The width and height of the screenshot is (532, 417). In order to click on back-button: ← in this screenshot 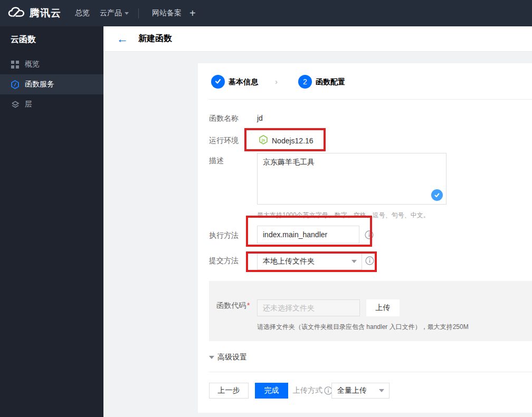, I will do `click(122, 39)`.